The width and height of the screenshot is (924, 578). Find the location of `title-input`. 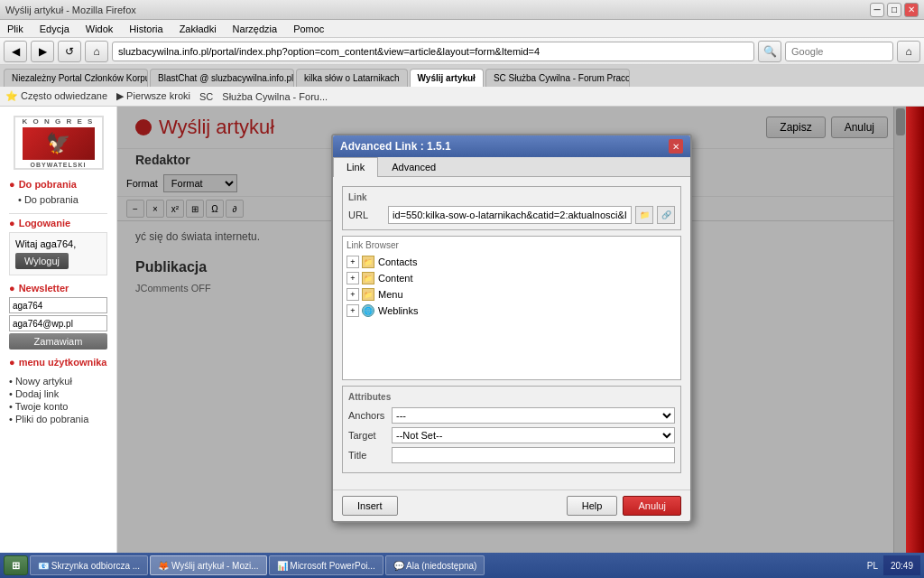

title-input is located at coordinates (533, 455).